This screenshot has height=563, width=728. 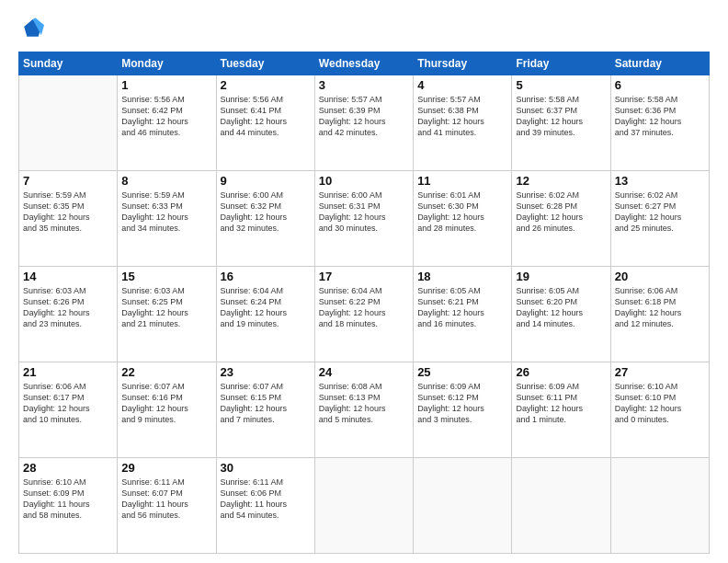 I want to click on calendar-day-header: Sunday, so click(x=68, y=64).